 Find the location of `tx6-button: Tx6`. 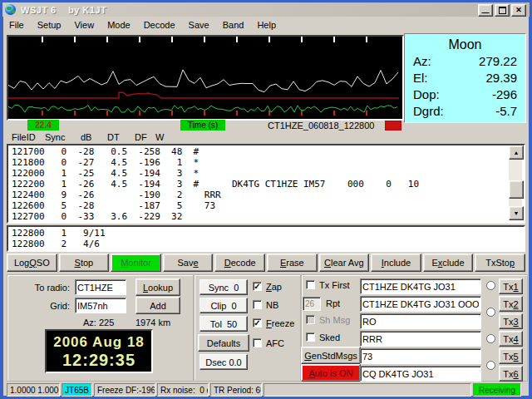

tx6-button: Tx6 is located at coordinates (510, 374).